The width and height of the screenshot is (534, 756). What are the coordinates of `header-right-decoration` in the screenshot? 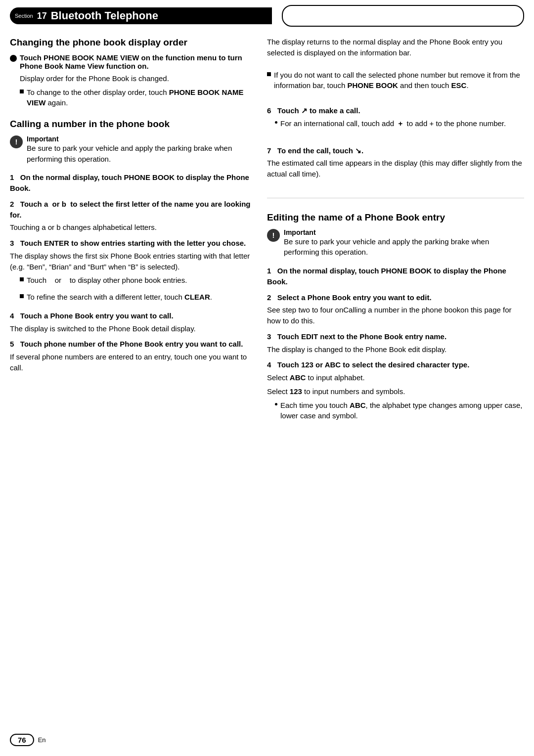 It's located at (403, 16).